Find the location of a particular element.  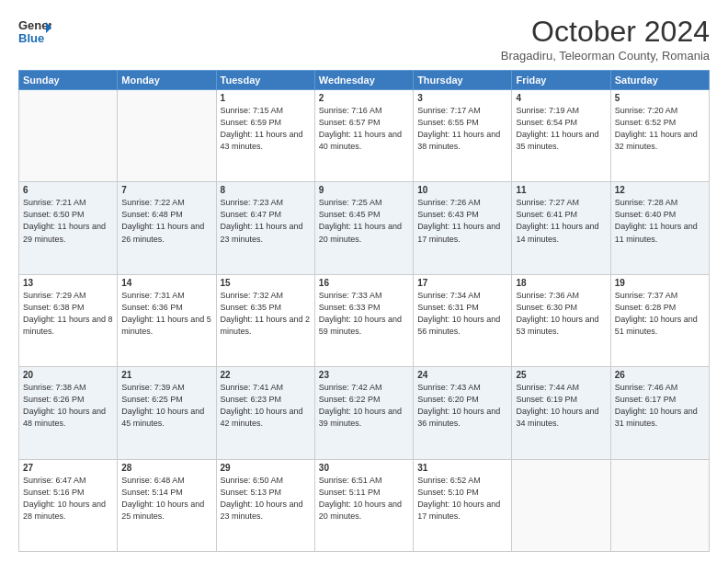

calendar-cell: 21Sunrise: 7:39 AMSunset: 6:25 PMDayligh… is located at coordinates (167, 413).